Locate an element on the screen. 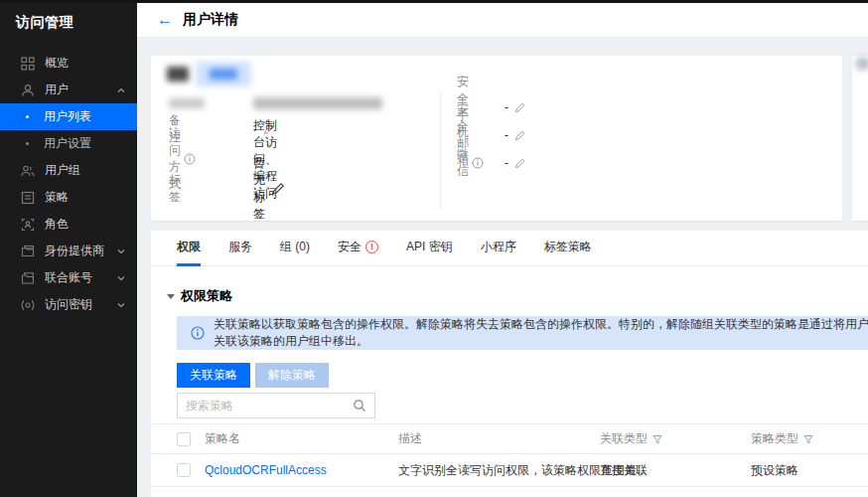  role-icon is located at coordinates (28, 225).